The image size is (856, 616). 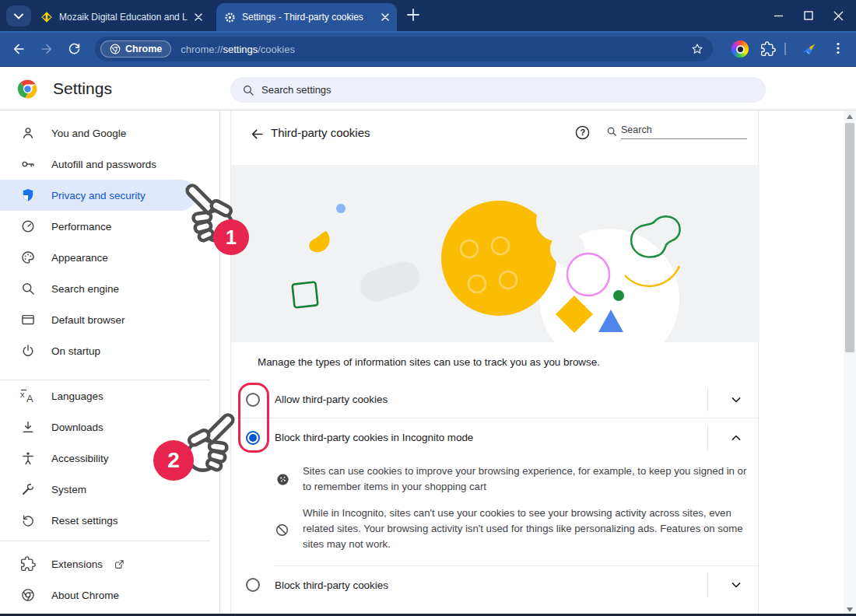 I want to click on shield-icon, so click(x=28, y=195).